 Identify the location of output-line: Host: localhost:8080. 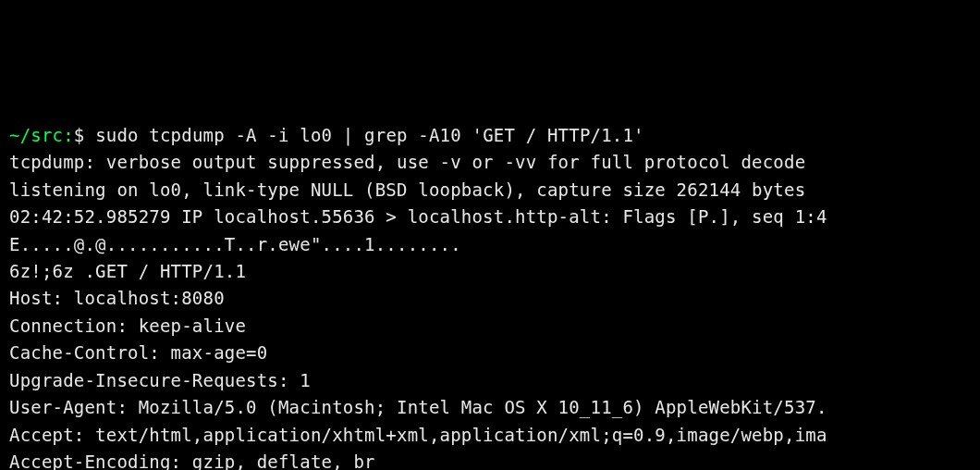
(490, 298).